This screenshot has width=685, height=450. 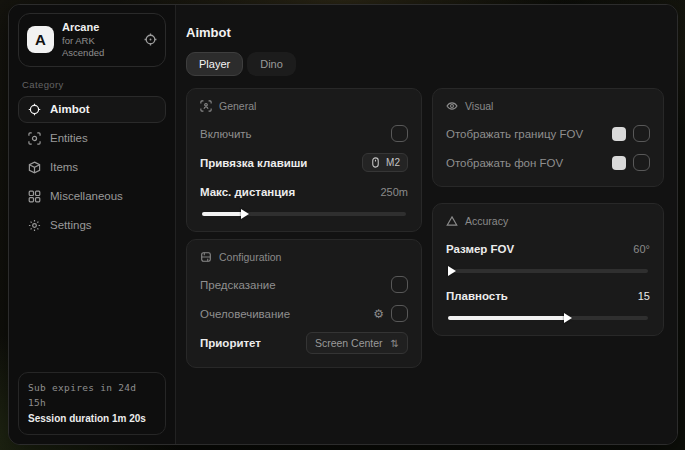 What do you see at coordinates (378, 314) in the screenshot?
I see `humanization-settings-icon: ⚙` at bounding box center [378, 314].